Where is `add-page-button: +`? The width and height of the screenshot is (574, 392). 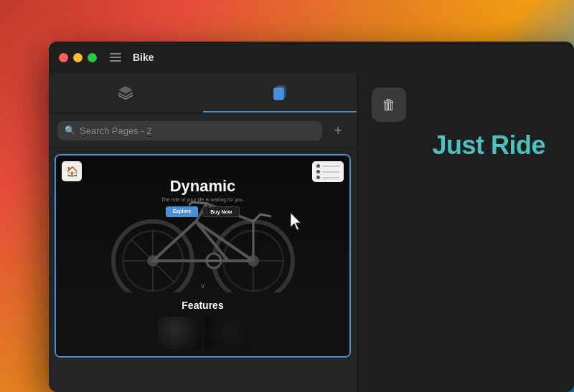
add-page-button: + is located at coordinates (338, 130).